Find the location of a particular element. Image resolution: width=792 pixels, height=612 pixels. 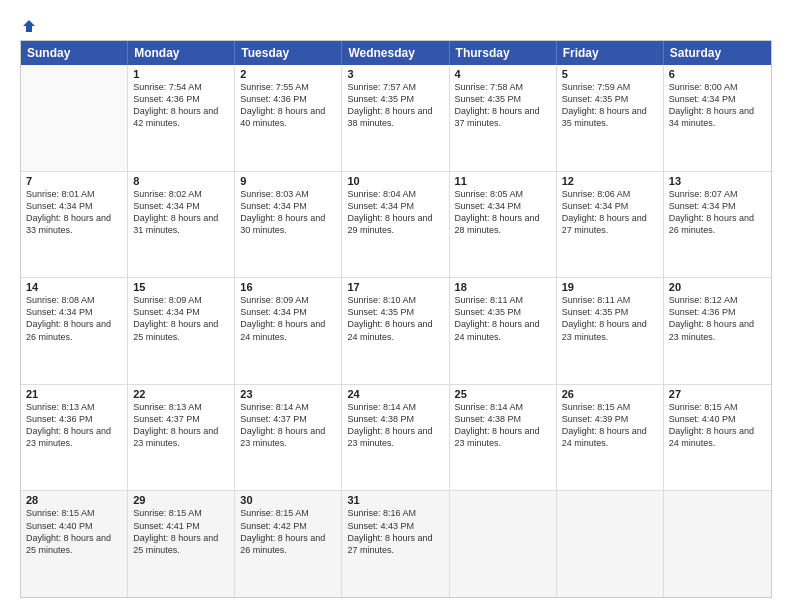

day-number: 27 is located at coordinates (718, 394).